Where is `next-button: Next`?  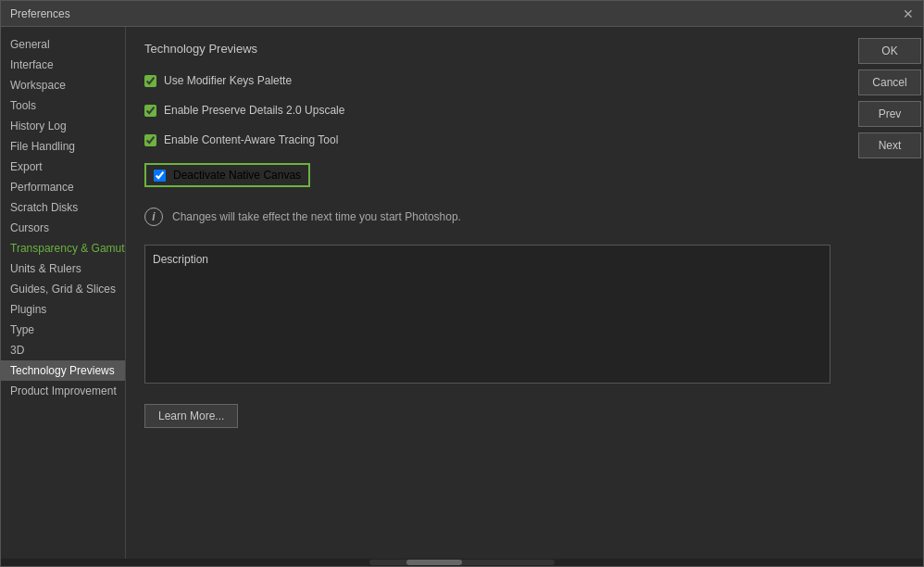 next-button: Next is located at coordinates (890, 145).